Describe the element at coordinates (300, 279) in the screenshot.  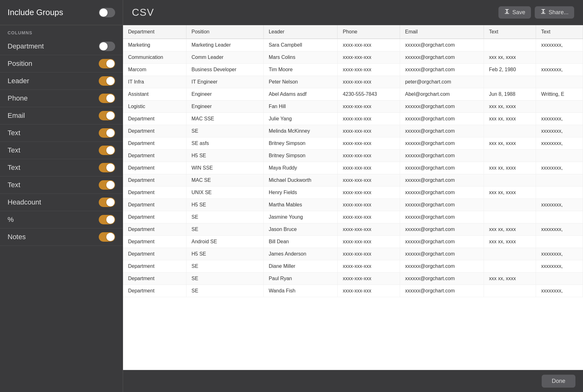
I see `table-cell: Paul Ryan` at that location.